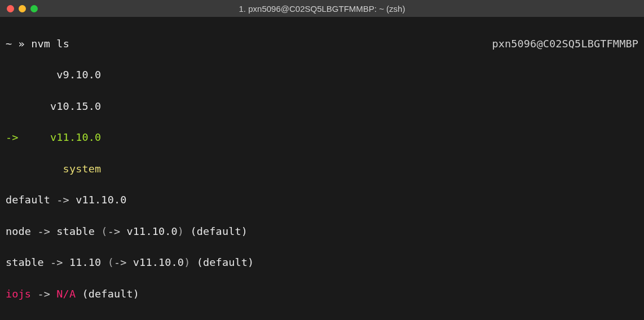 The height and width of the screenshot is (320, 644). Describe the element at coordinates (18, 231) in the screenshot. I see `alias-name: node` at that location.